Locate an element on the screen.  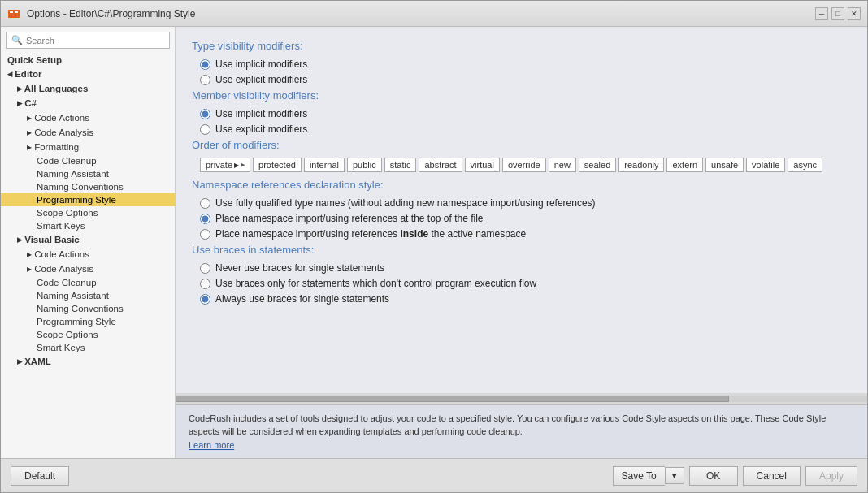
maximize-button: □ is located at coordinates (838, 14).